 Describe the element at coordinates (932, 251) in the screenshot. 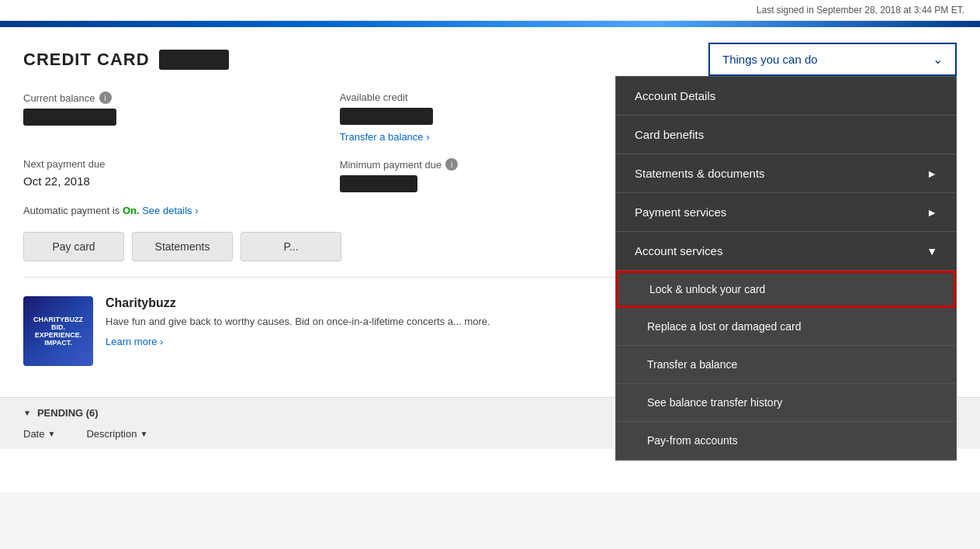

I see `arrow-down-icon: ▼` at that location.